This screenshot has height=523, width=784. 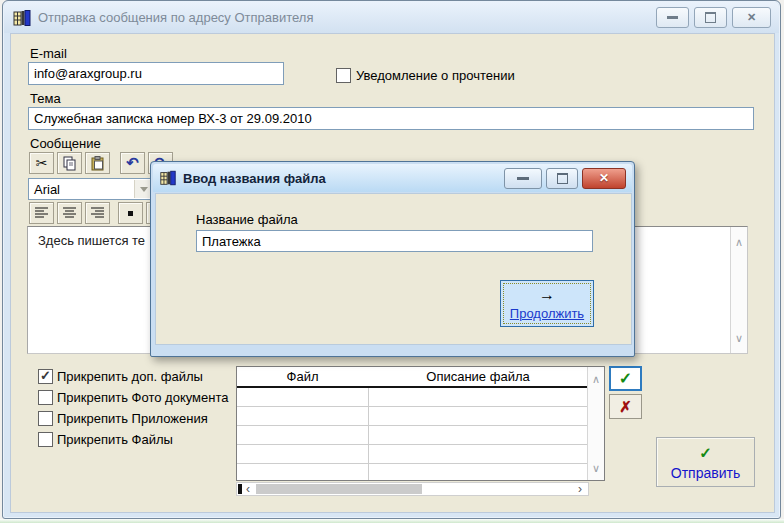 I want to click on table-vscrollbar: ∧ ∨, so click(x=596, y=424).